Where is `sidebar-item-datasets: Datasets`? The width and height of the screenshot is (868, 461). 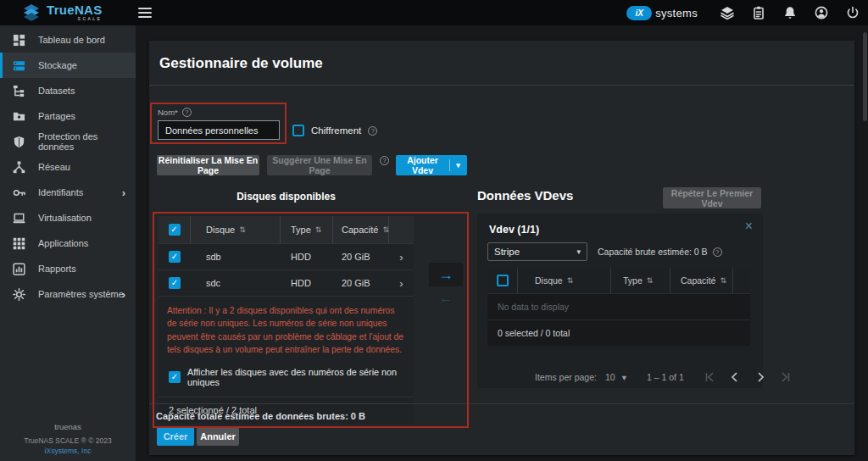
sidebar-item-datasets: Datasets is located at coordinates (68, 91).